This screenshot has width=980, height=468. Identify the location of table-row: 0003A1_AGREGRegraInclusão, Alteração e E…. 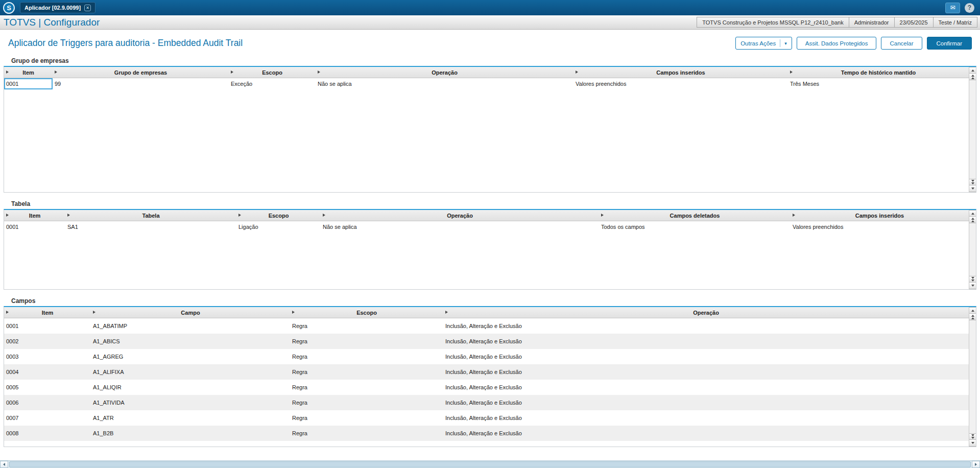
(486, 357).